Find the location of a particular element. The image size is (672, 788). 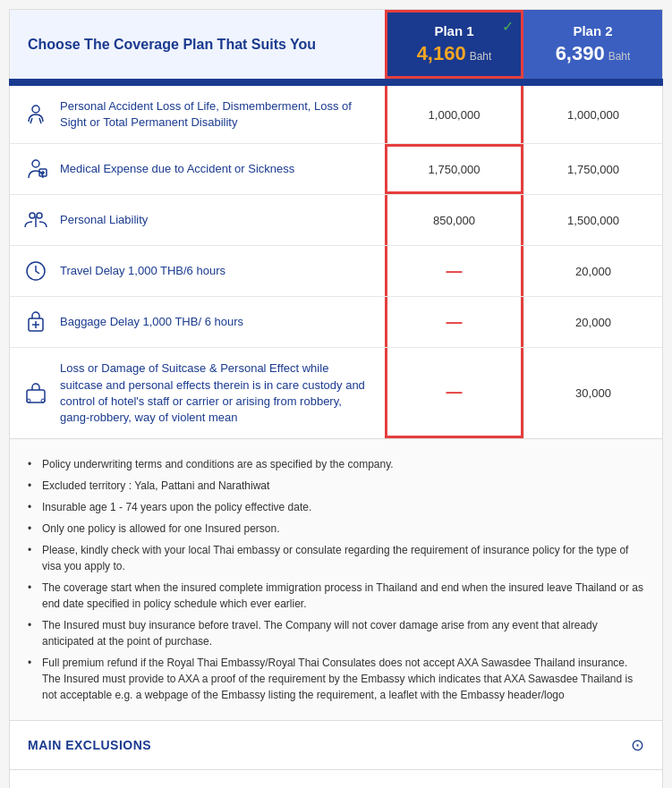

baggage-icon is located at coordinates (36, 322).